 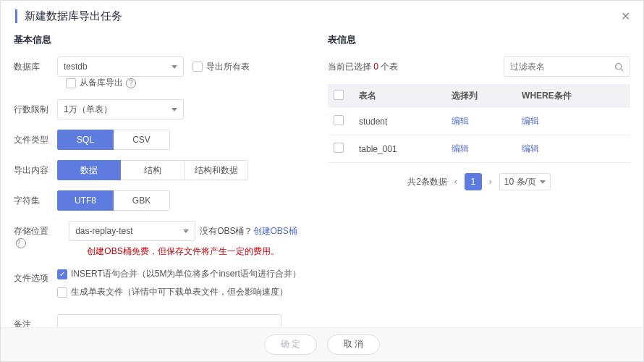 What do you see at coordinates (221, 67) in the screenshot?
I see `export-all-tables-checkbox: 导出所有表` at bounding box center [221, 67].